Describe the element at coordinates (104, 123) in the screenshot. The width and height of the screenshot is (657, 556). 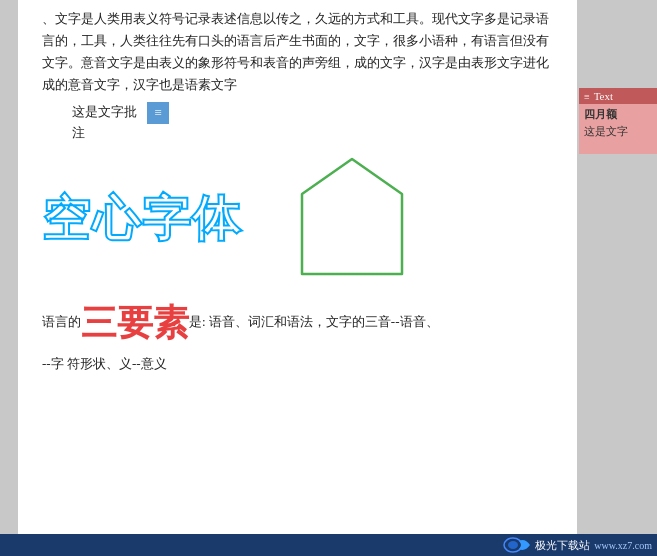
I see `annotation-text: 这是文字批注` at that location.